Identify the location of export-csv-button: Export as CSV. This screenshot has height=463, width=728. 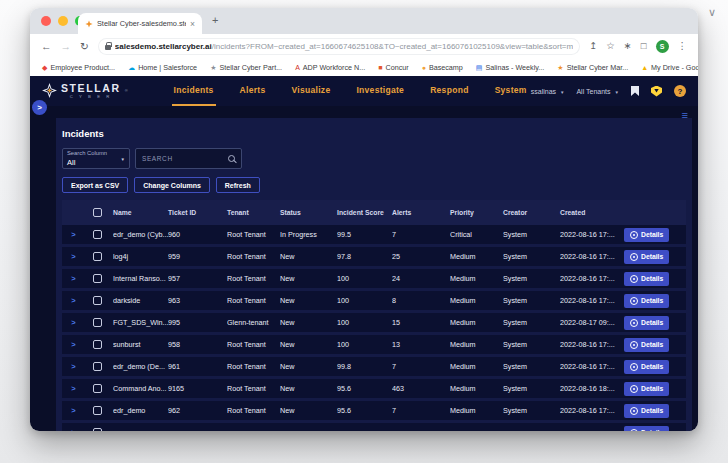
(95, 185).